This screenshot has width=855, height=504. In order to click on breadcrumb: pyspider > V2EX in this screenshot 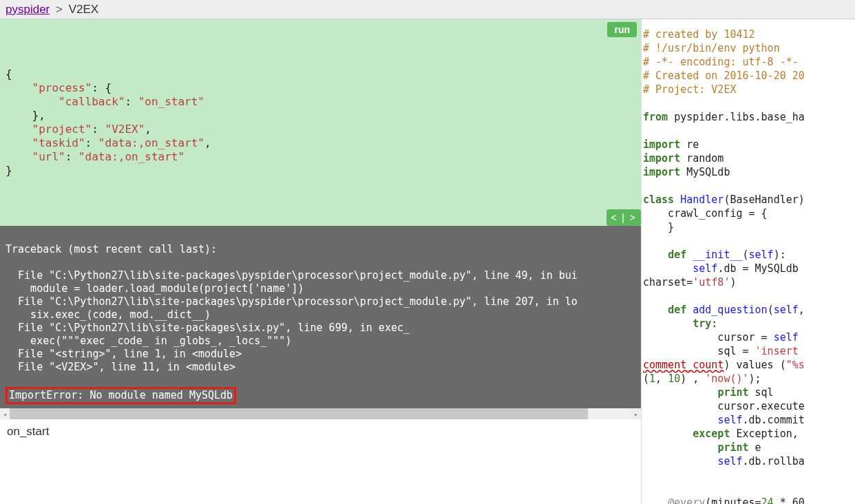, I will do `click(427, 10)`.